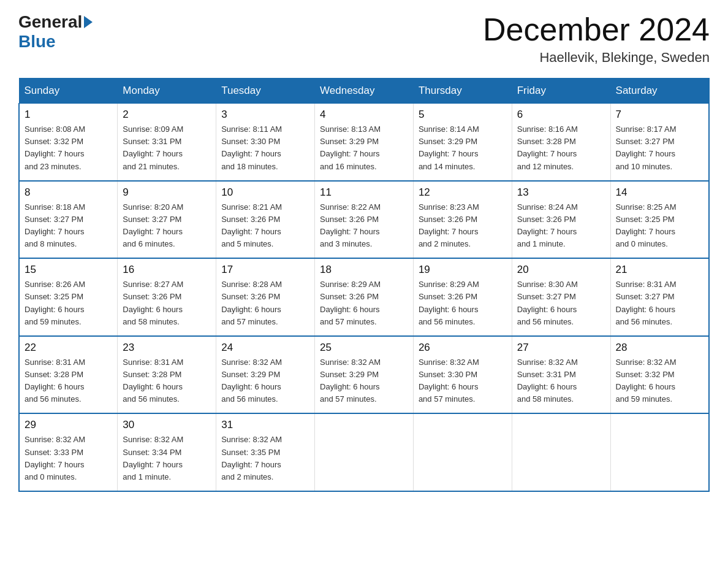 The height and width of the screenshot is (563, 728). Describe the element at coordinates (167, 297) in the screenshot. I see `calendar-cell: 16 Sunrise: 8:27 AM Sunset: 3:26 PM Dayl…` at that location.